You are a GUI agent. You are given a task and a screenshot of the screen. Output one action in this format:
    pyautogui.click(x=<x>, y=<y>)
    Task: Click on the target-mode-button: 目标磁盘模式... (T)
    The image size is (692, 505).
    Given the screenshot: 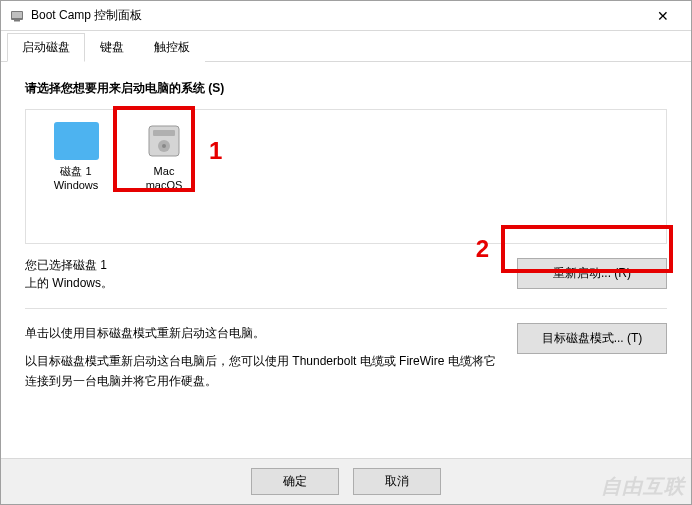 What is the action you would take?
    pyautogui.click(x=592, y=338)
    